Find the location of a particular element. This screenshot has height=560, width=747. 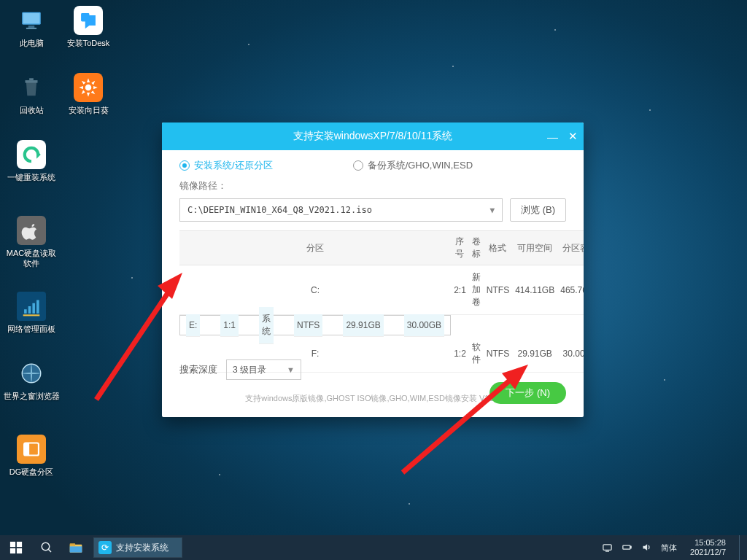

tab-backup: 备份系统/GHO,WIN,ESD is located at coordinates (413, 166).